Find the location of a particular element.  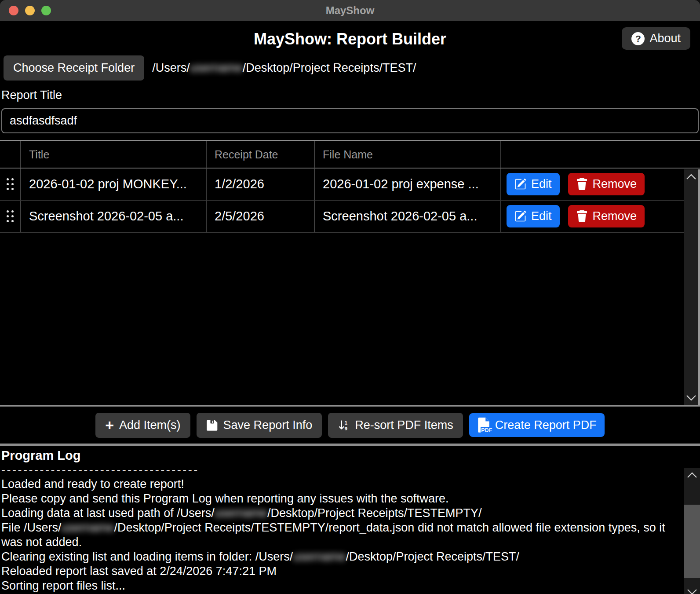

column-header-date: Receipt Date is located at coordinates (261, 155).